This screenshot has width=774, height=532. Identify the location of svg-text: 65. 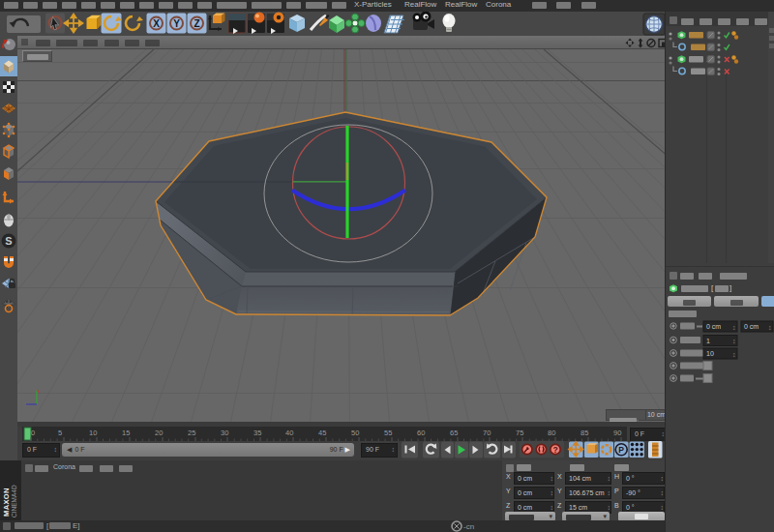
(454, 433).